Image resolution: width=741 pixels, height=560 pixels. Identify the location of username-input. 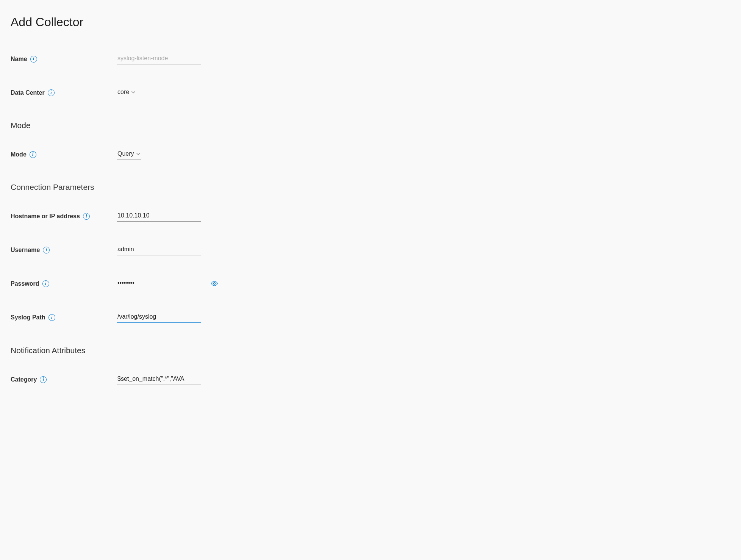
(159, 250).